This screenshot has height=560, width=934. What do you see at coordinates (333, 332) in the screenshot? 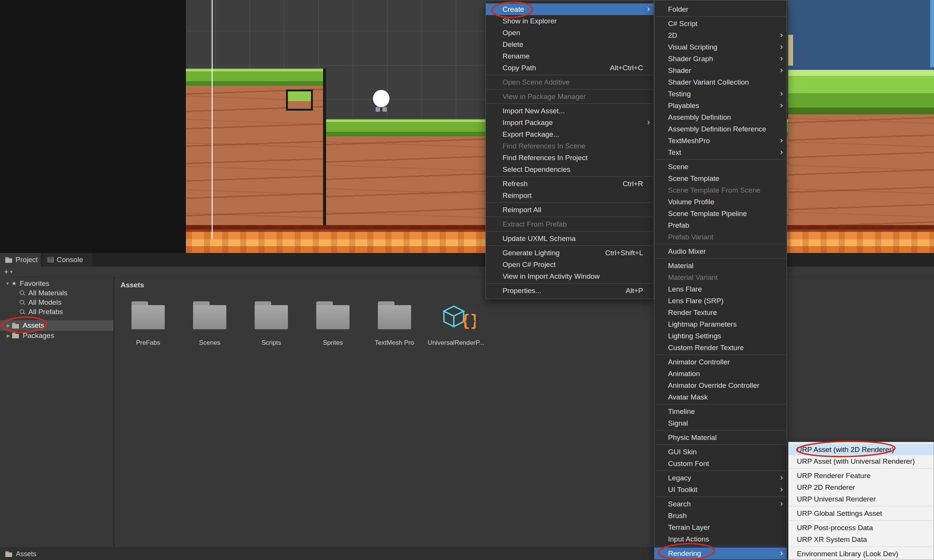
I see `asset-tile: Sprites` at bounding box center [333, 332].